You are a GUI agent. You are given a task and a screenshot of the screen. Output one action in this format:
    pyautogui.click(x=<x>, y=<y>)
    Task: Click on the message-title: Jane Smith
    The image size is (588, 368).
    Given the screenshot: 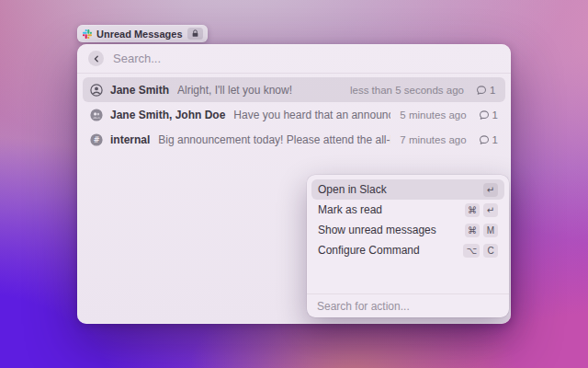 What is the action you would take?
    pyautogui.click(x=140, y=90)
    